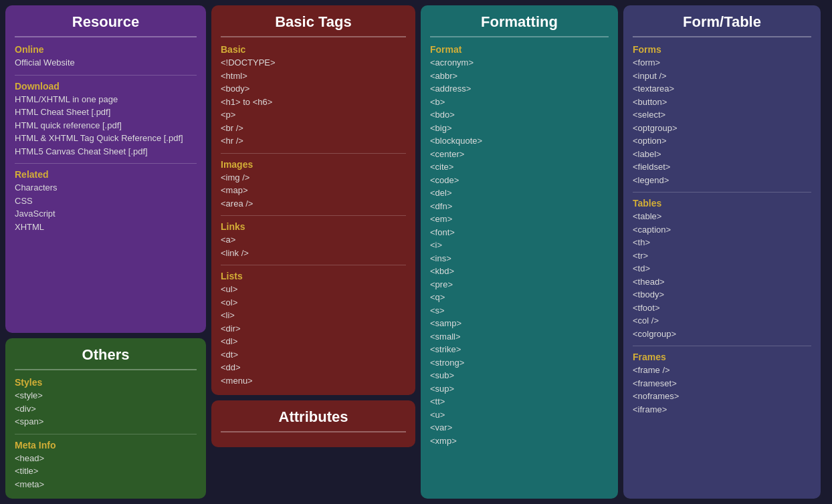  I want to click on basic-item-2: <body>, so click(313, 89).